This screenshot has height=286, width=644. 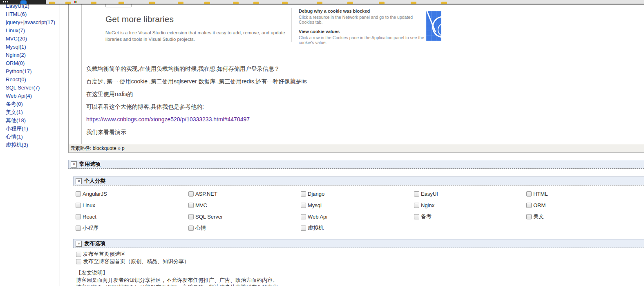 What do you see at coordinates (197, 94) in the screenshot?
I see `paragraph: 在这里使用redis的` at bounding box center [197, 94].